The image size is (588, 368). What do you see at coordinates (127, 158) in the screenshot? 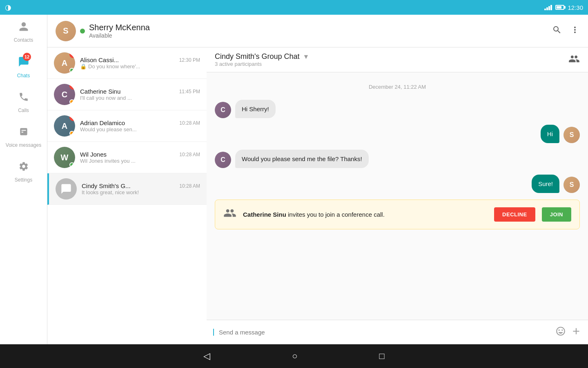
I see `chat-item-wil: W Wil Jones 10:28 AM Wil Jones invites y…` at bounding box center [127, 158].